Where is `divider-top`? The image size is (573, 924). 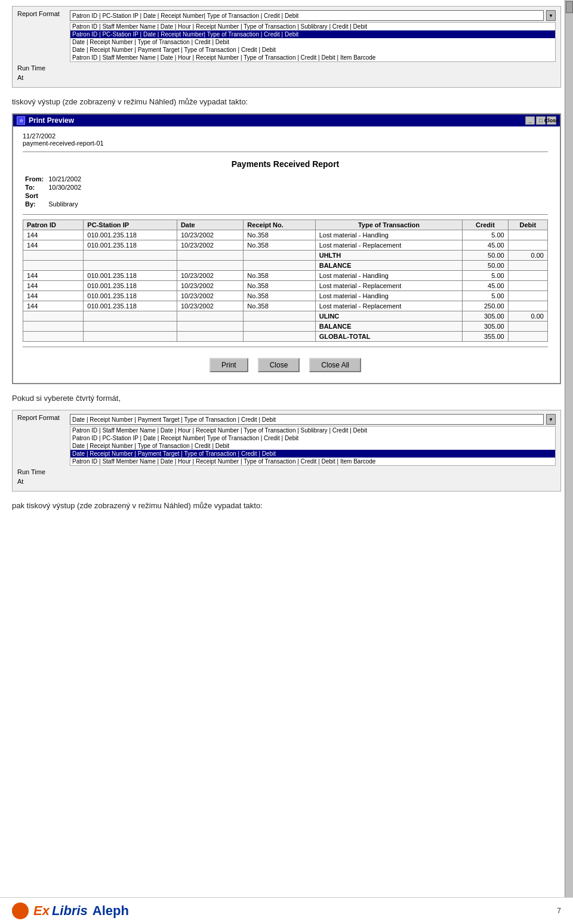 divider-top is located at coordinates (285, 152).